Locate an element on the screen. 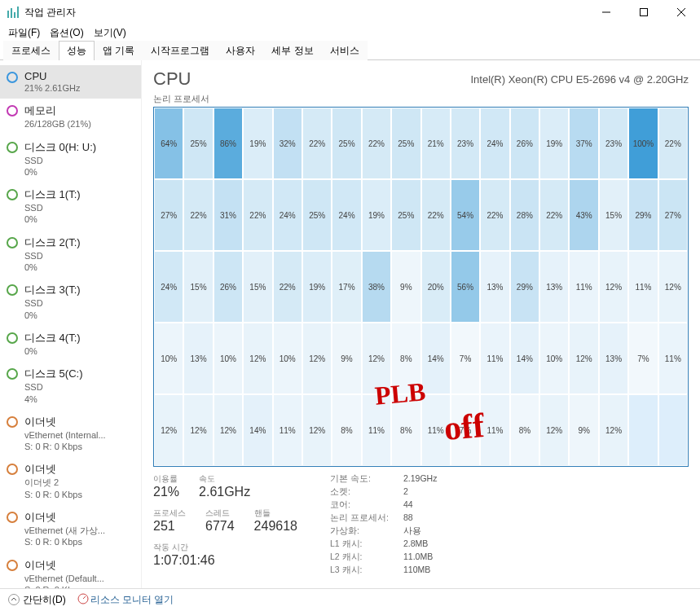  cpu-cell: 23% is located at coordinates (465, 143).